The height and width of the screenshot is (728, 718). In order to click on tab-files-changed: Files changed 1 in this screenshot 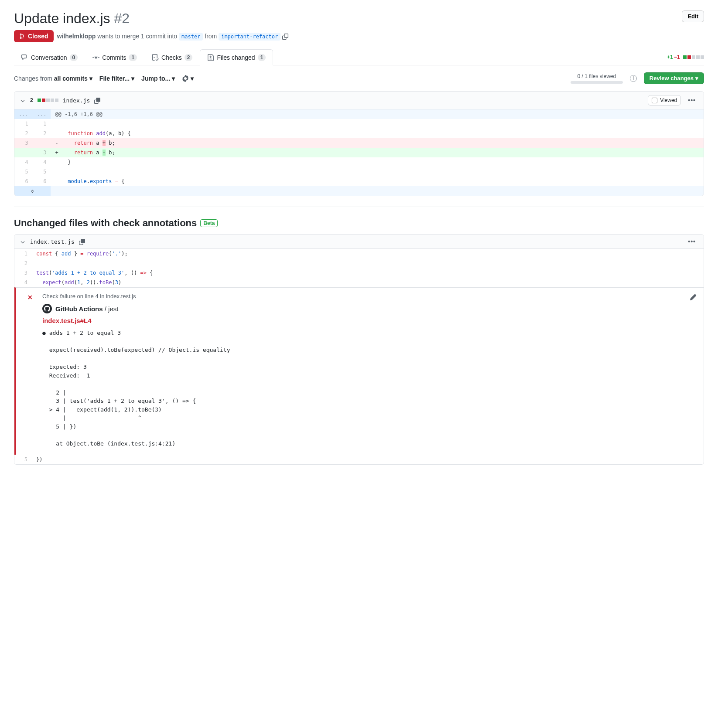, I will do `click(236, 58)`.